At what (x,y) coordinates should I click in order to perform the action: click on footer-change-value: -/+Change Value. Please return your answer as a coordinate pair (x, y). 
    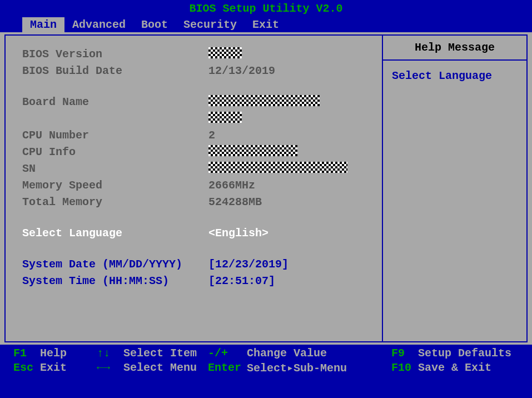
    Looking at the image, I should click on (300, 354).